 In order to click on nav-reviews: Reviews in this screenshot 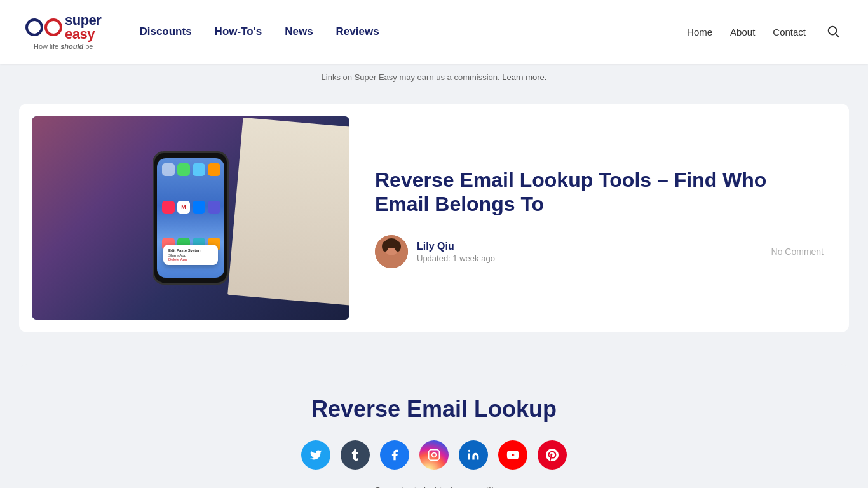, I will do `click(358, 32)`.